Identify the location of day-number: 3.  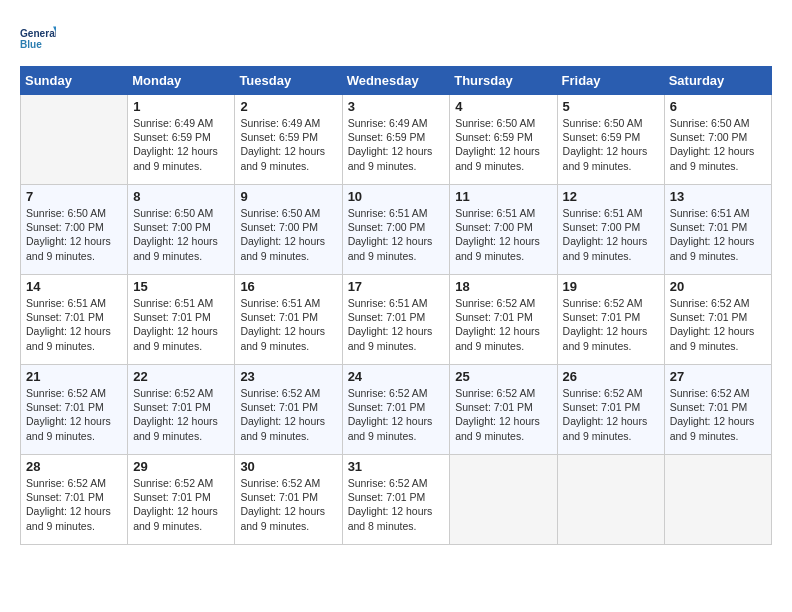
(396, 106).